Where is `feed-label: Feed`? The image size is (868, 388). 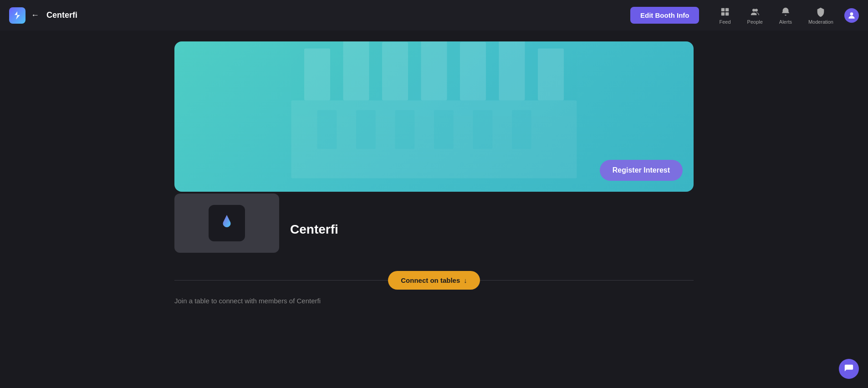 feed-label: Feed is located at coordinates (725, 22).